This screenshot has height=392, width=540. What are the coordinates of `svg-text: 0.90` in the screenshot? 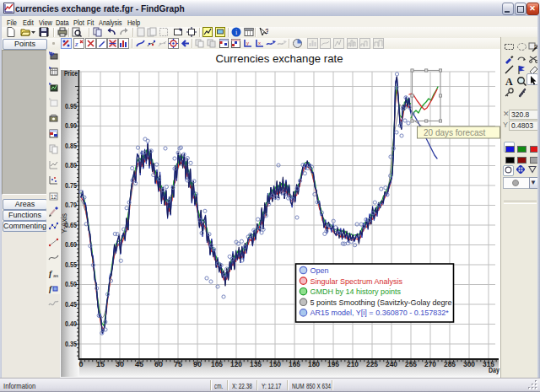 It's located at (71, 126).